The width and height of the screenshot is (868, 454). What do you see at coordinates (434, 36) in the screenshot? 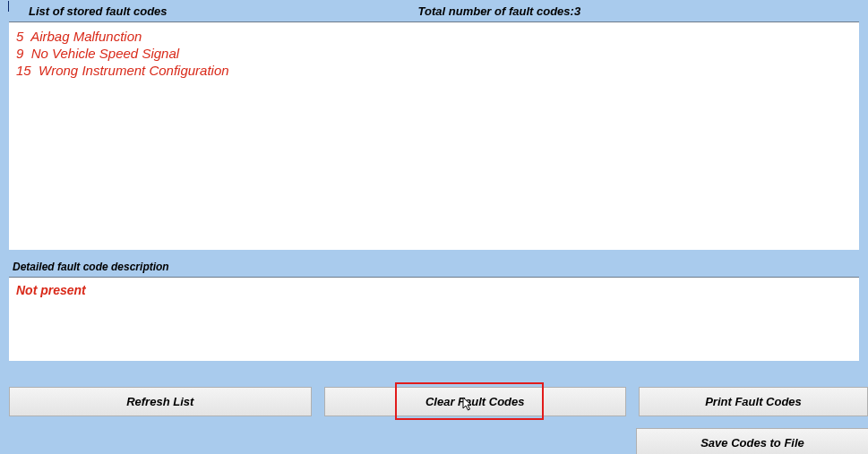
I see `fault-row: 5 Airbag Malfunction` at bounding box center [434, 36].